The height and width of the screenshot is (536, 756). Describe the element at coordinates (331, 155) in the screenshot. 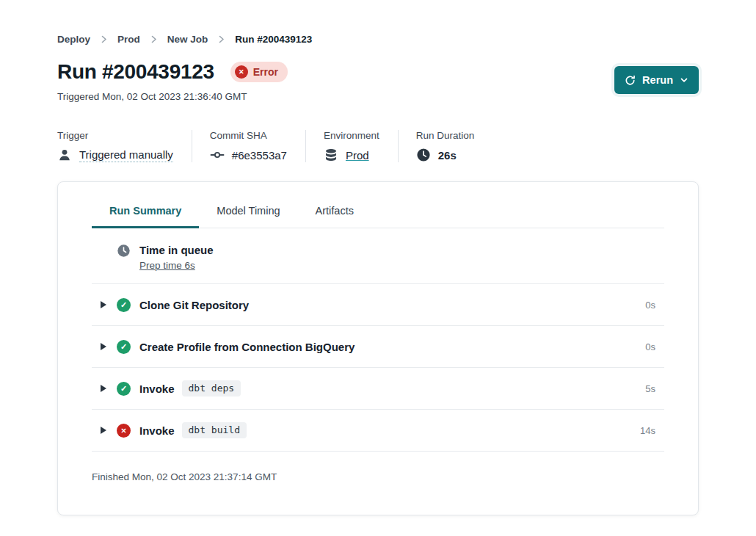

I see `database-icon` at that location.